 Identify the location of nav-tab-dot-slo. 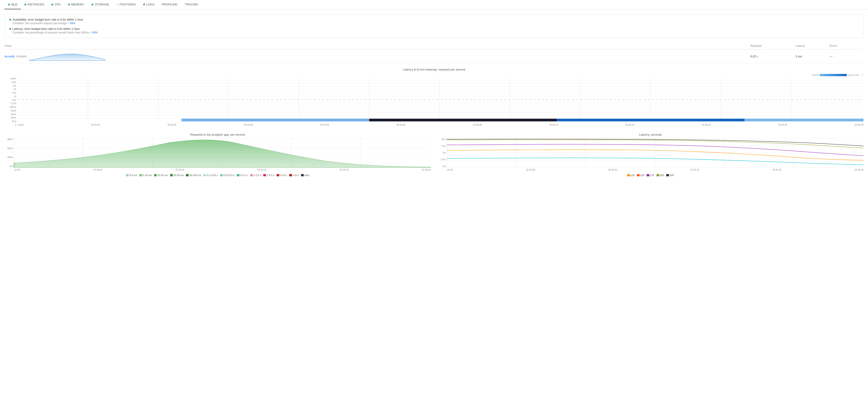
(9, 5).